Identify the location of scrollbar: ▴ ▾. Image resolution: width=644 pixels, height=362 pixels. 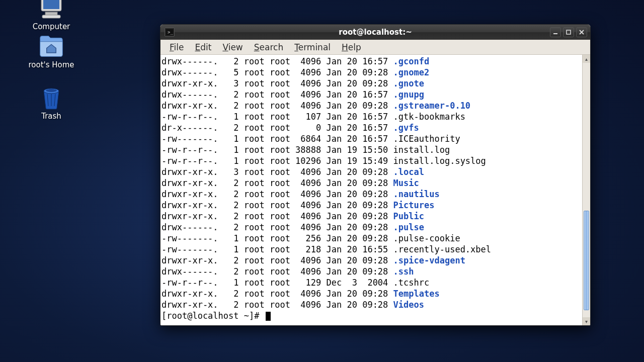
(586, 190).